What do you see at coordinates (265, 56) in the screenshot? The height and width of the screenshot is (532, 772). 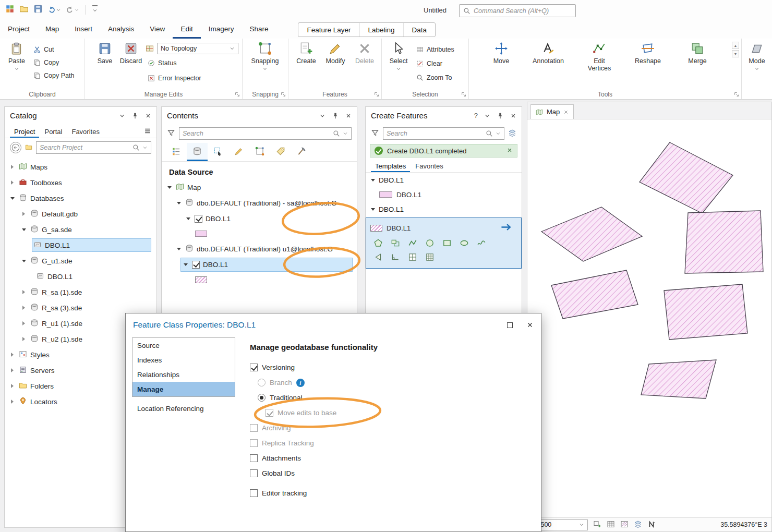 I see `snapping-button: Snapping` at bounding box center [265, 56].